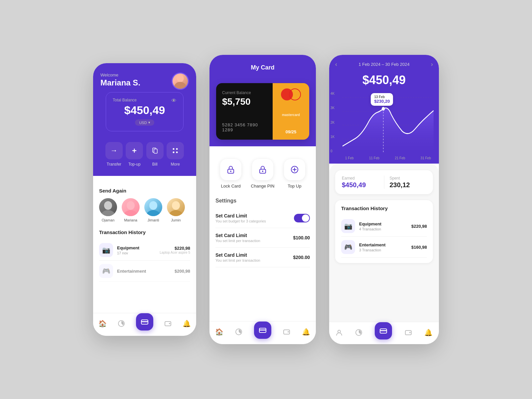 Image resolution: width=532 pixels, height=399 pixels. What do you see at coordinates (143, 123) in the screenshot?
I see `currency-text: USD` at bounding box center [143, 123].